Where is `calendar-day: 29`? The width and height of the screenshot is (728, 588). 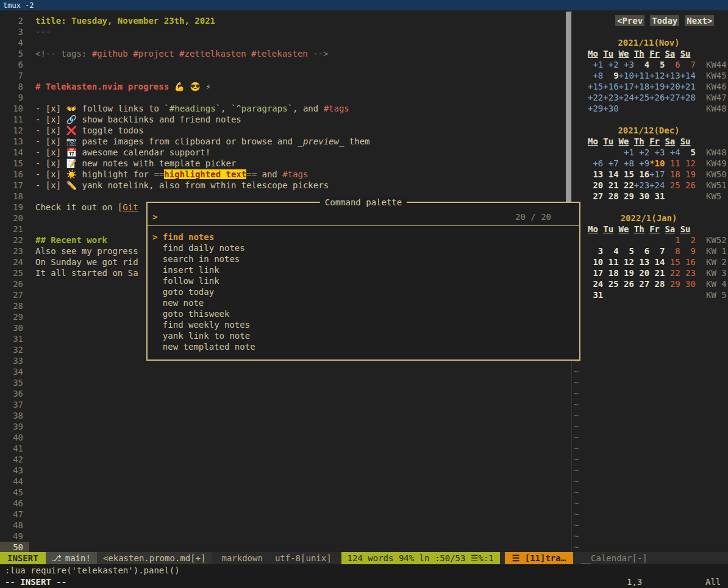
calendar-day: 29 is located at coordinates (672, 284).